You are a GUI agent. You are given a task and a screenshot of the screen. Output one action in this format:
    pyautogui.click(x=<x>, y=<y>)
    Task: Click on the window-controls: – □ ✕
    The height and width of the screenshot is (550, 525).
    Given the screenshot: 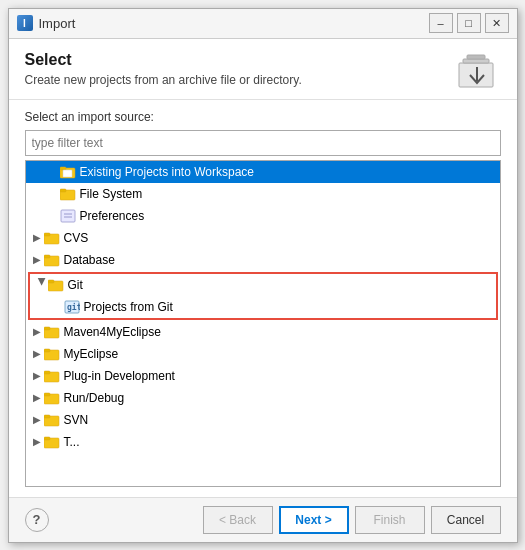 What is the action you would take?
    pyautogui.click(x=469, y=23)
    